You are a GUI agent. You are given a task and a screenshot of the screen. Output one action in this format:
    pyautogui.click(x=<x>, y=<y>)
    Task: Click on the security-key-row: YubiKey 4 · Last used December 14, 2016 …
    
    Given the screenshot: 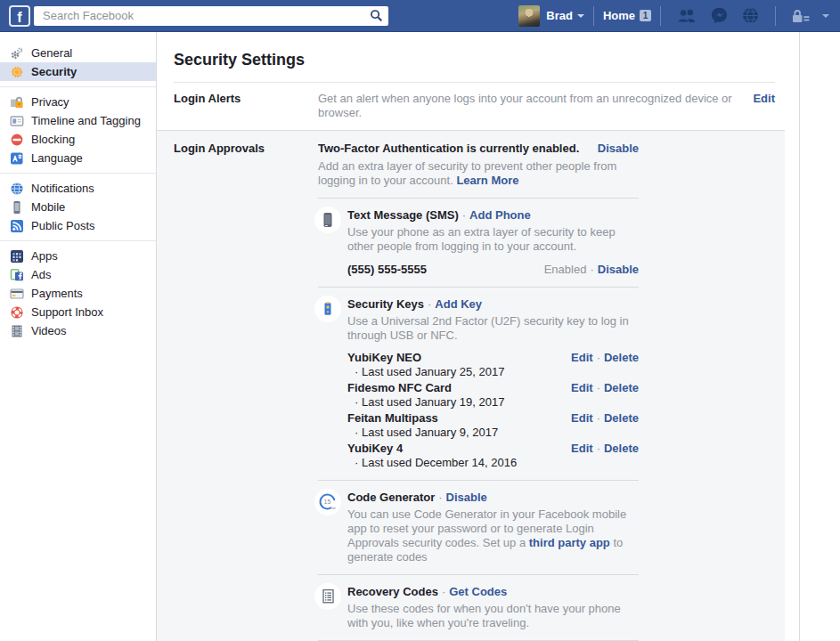 What is the action you would take?
    pyautogui.click(x=493, y=456)
    